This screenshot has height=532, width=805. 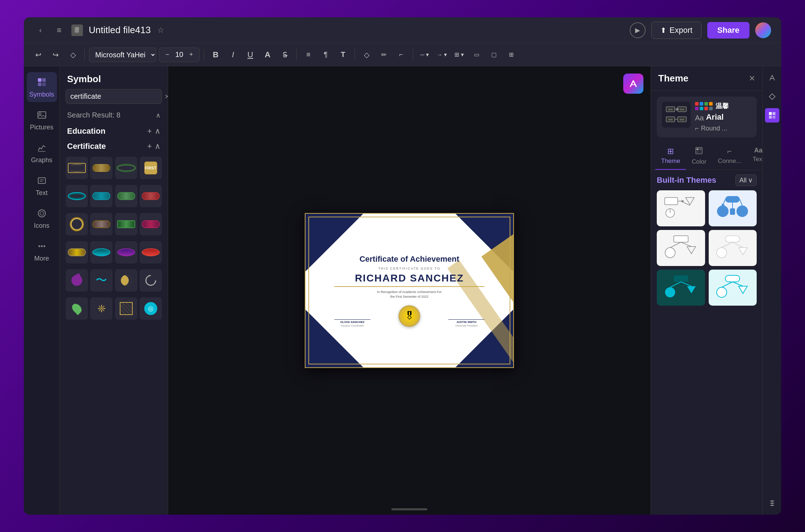 I want to click on cert-description: In Recognition of Academic Achievement F…, so click(x=409, y=295).